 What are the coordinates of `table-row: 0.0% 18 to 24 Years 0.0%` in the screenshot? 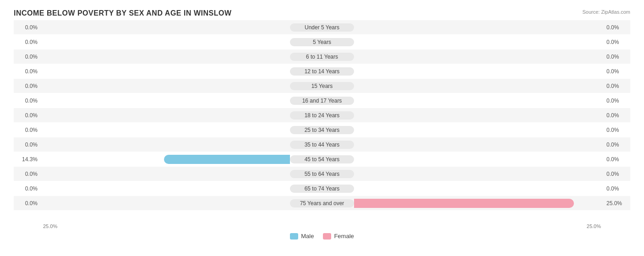 It's located at (322, 115).